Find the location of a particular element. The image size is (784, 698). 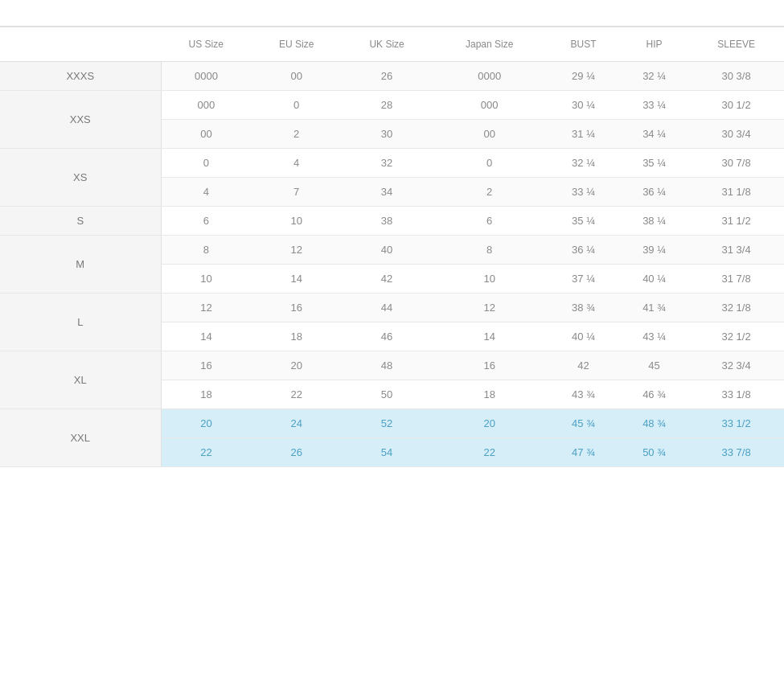

cell-japan: 6 is located at coordinates (489, 221).